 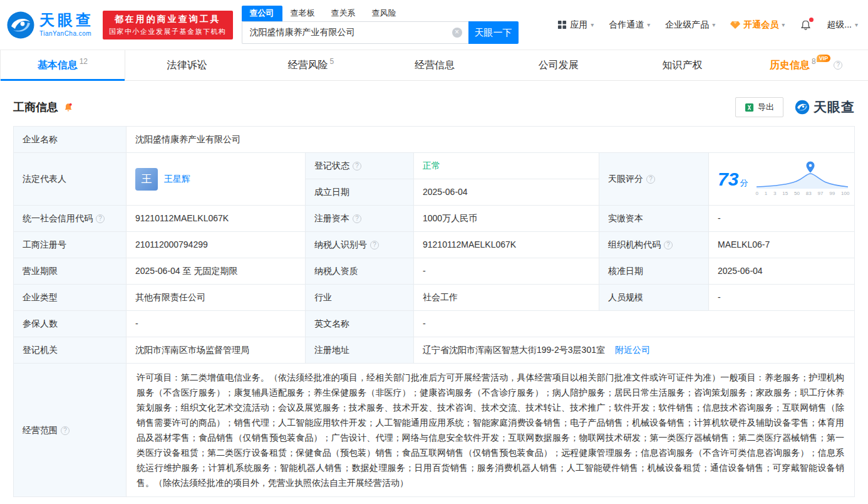 I want to click on brand-logo-icon, so click(x=802, y=107).